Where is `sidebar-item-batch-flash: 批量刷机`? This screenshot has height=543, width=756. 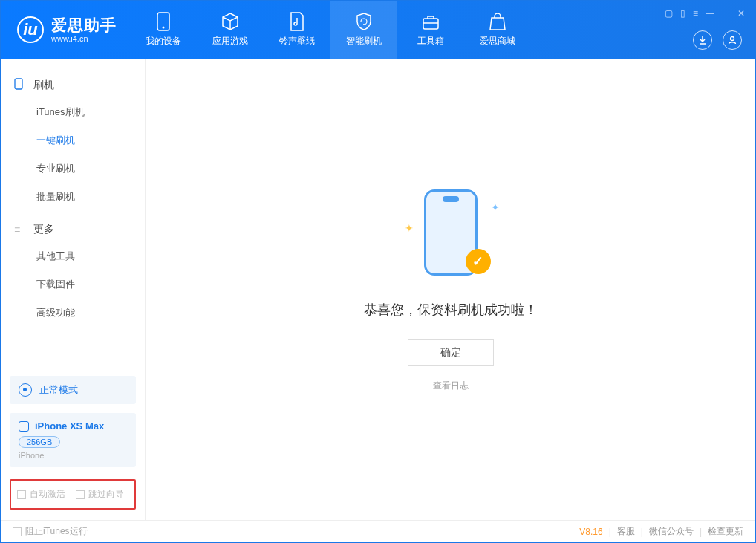 sidebar-item-batch-flash: 批量刷机 is located at coordinates (73, 197).